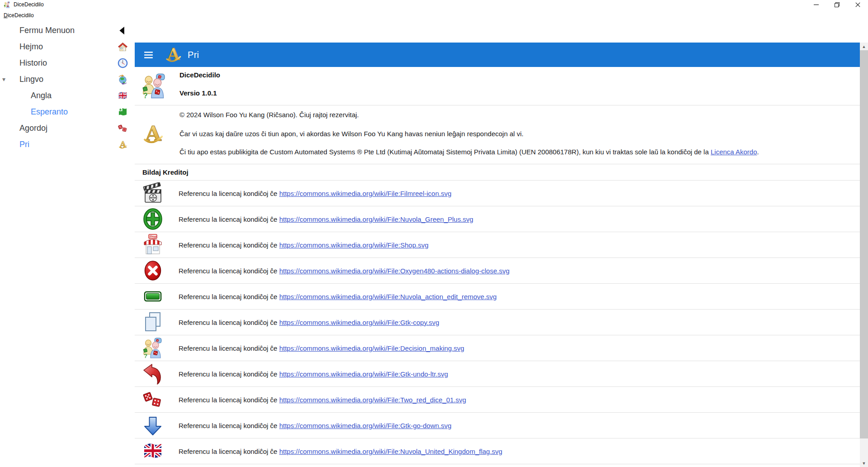 The height and width of the screenshot is (467, 868). I want to click on minimize-button, so click(816, 5).